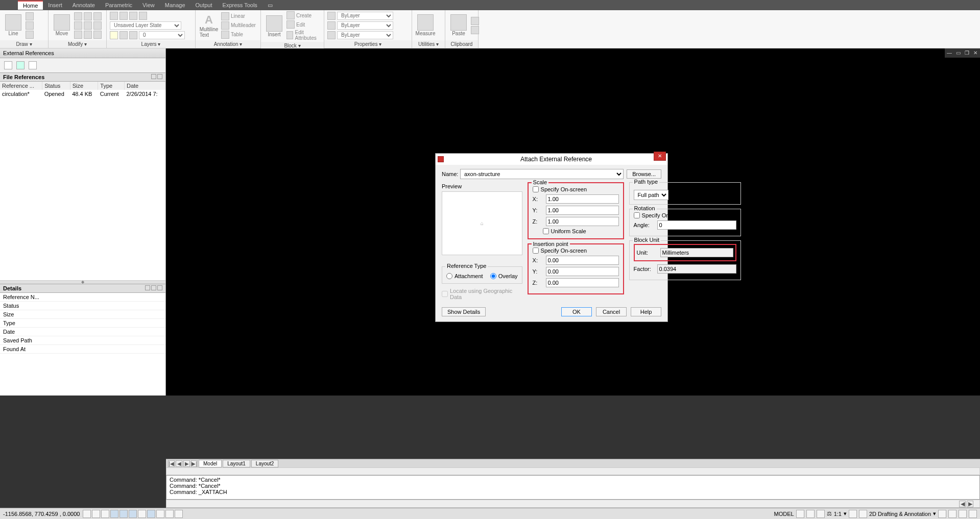  I want to click on explode-icon, so click(98, 26).